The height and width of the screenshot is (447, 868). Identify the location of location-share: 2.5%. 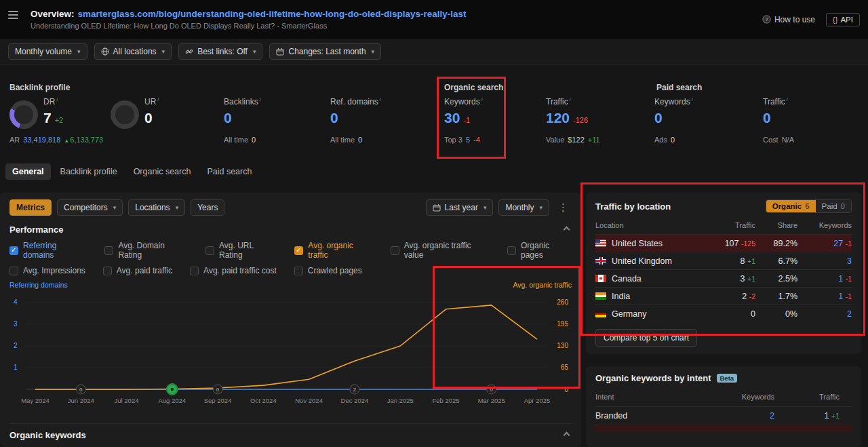
(776, 279).